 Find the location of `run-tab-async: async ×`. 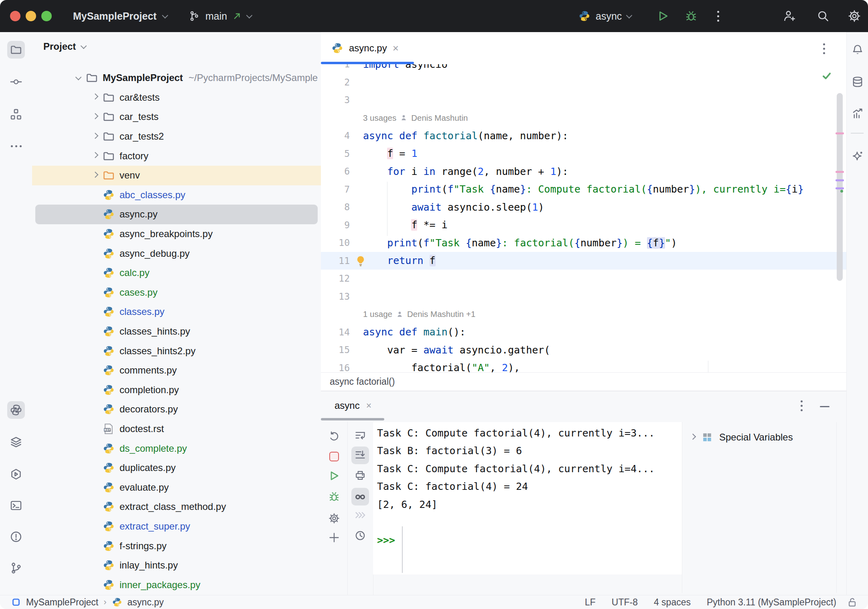

run-tab-async: async × is located at coordinates (346, 406).